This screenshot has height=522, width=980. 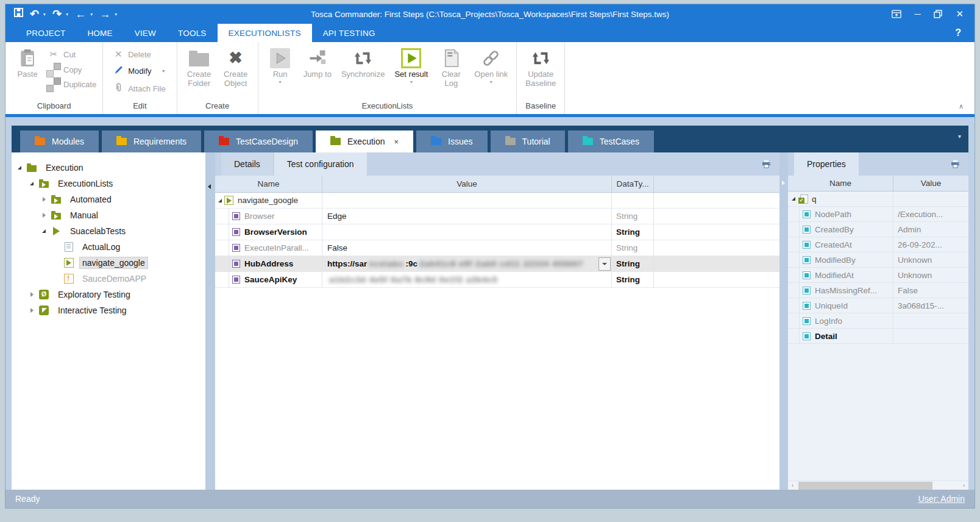 What do you see at coordinates (878, 337) in the screenshot?
I see `property-row: ✓ Detail` at bounding box center [878, 337].